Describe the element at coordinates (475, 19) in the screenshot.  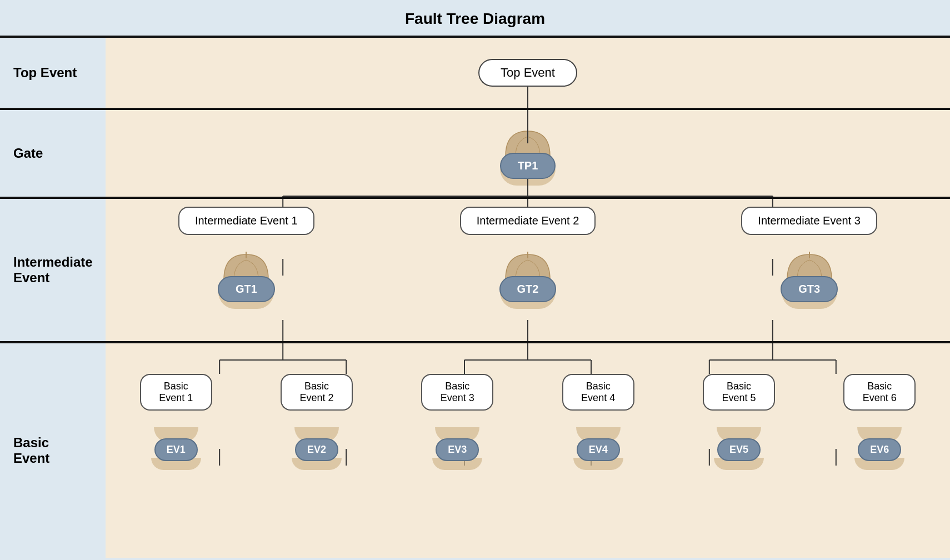
I see `diagram-title: Fault Tree Diagram` at that location.